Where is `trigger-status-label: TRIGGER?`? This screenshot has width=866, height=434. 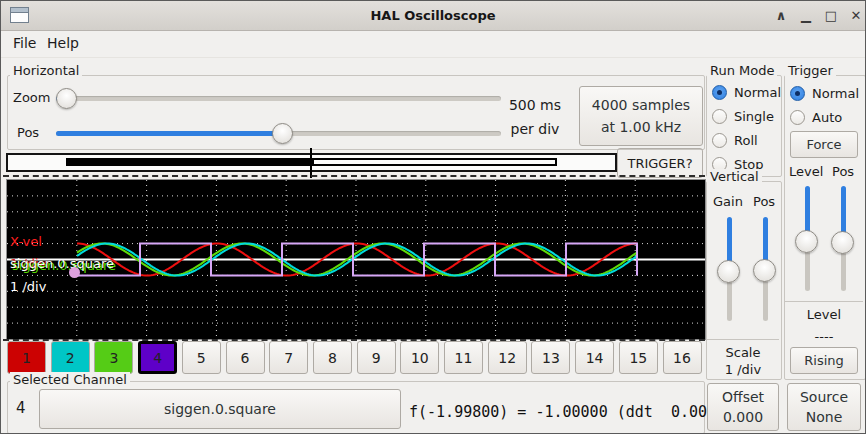 trigger-status-label: TRIGGER? is located at coordinates (660, 164).